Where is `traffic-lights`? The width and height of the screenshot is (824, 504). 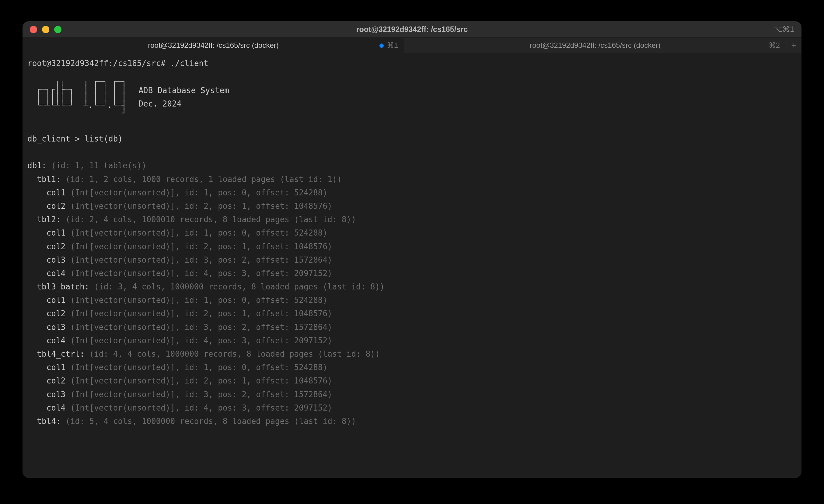
traffic-lights is located at coordinates (42, 29).